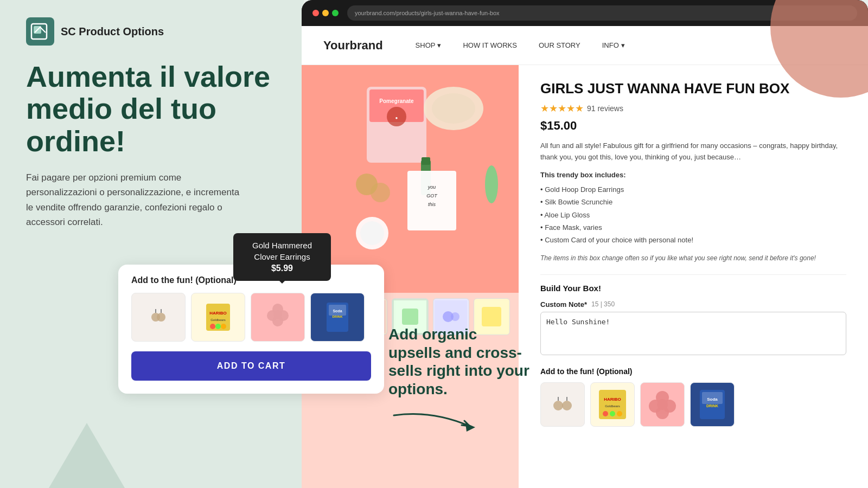 The width and height of the screenshot is (868, 488). What do you see at coordinates (564, 305) in the screenshot?
I see `custom-note-label: Custom Note*` at bounding box center [564, 305].